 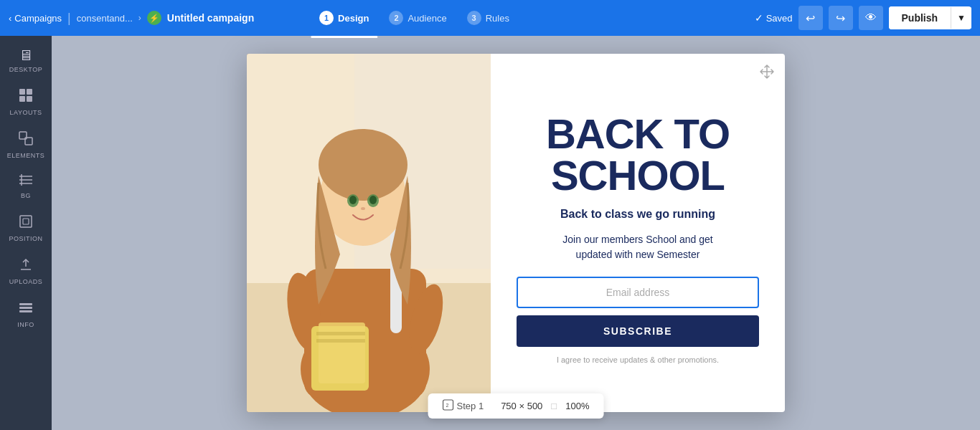 What do you see at coordinates (26, 145) in the screenshot?
I see `sidebar-item-elements: ELEMENTS` at bounding box center [26, 145].